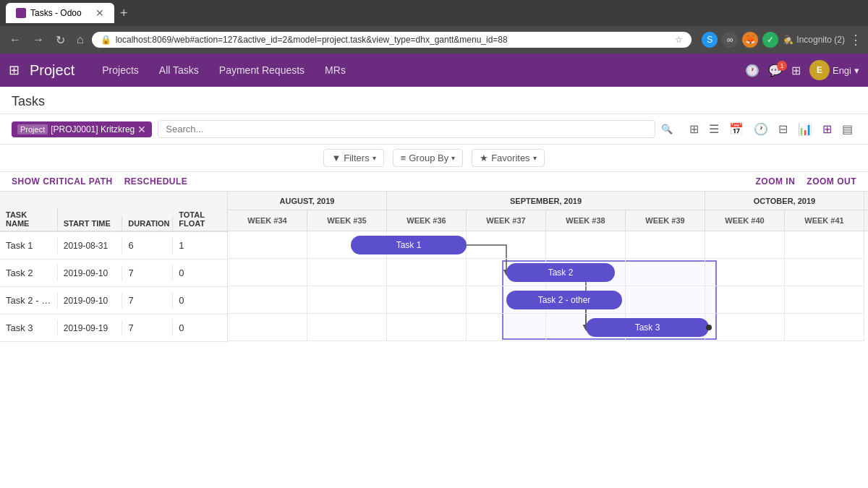  What do you see at coordinates (796, 71) in the screenshot?
I see `apps-icon: ⊞` at bounding box center [796, 71].